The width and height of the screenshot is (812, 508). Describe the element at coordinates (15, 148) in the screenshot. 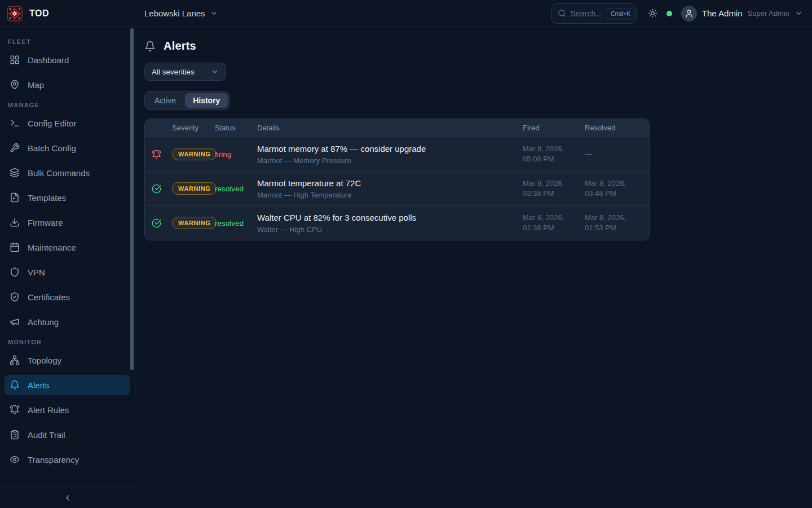

I see `wrench-icon` at that location.